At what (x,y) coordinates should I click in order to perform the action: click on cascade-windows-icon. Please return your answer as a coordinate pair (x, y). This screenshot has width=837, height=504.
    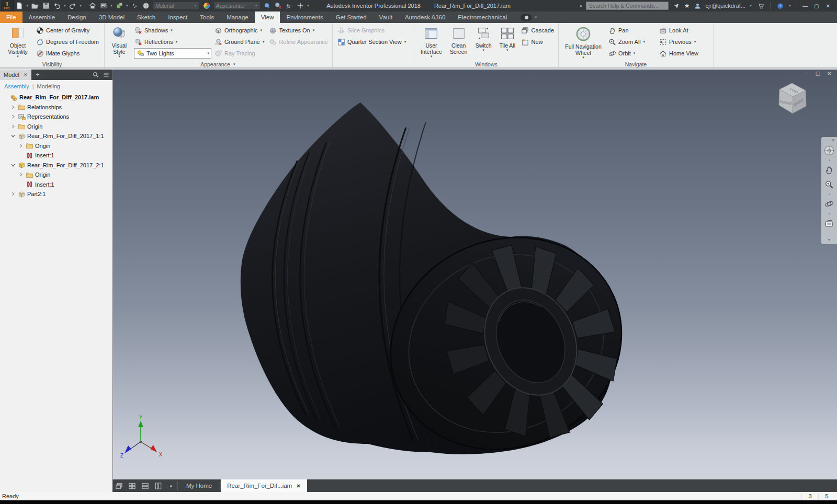
    Looking at the image, I should click on (119, 486).